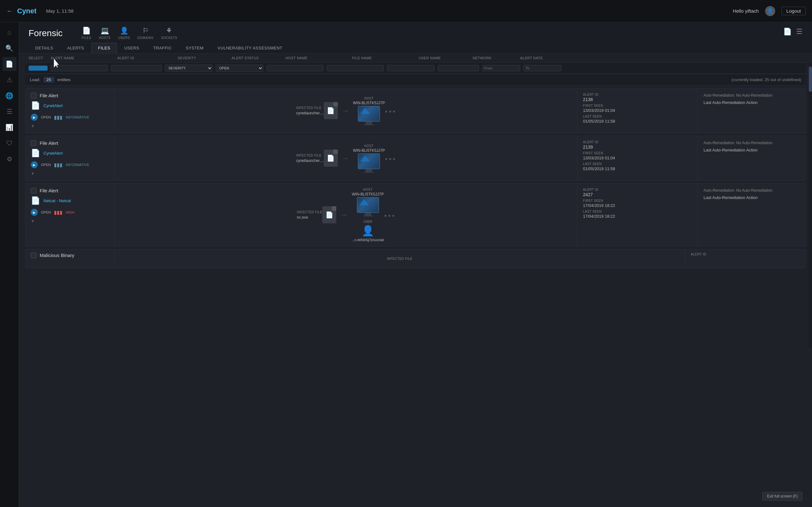 The height and width of the screenshot is (507, 812). I want to click on host-label-1: HOST, so click(369, 99).